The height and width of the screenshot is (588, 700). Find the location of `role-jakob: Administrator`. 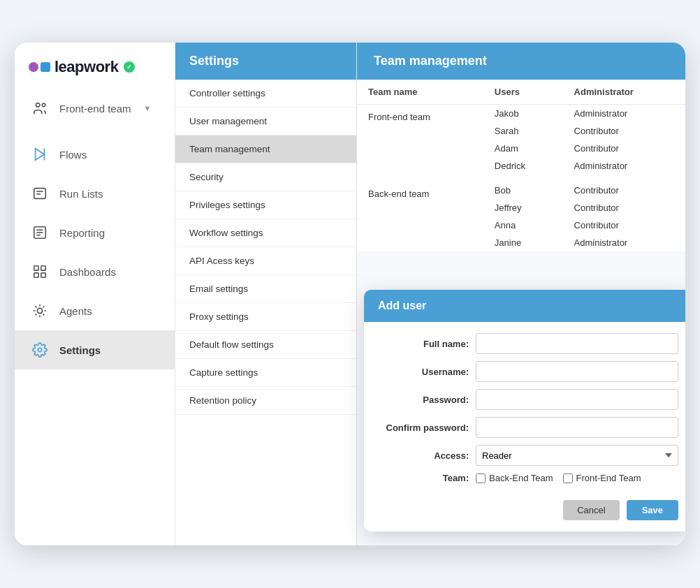

role-jakob: Administrator is located at coordinates (625, 114).